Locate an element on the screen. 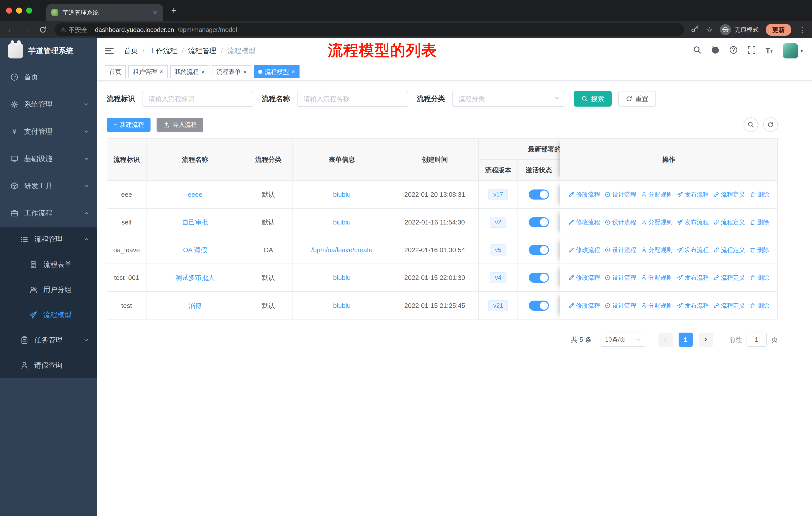 The width and height of the screenshot is (812, 516). sidebar-item-process-form: 流程表单 is located at coordinates (49, 265).